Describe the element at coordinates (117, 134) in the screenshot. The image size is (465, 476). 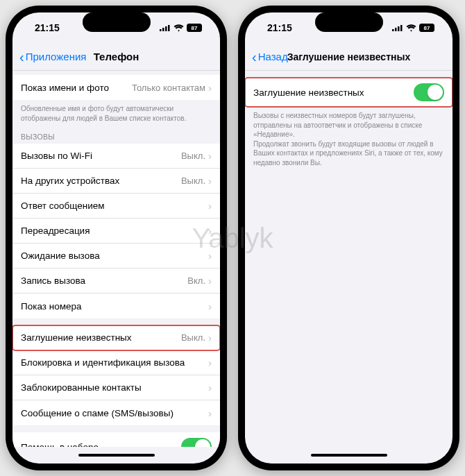
I see `calls-header: ВЫЗОВЫ` at that location.